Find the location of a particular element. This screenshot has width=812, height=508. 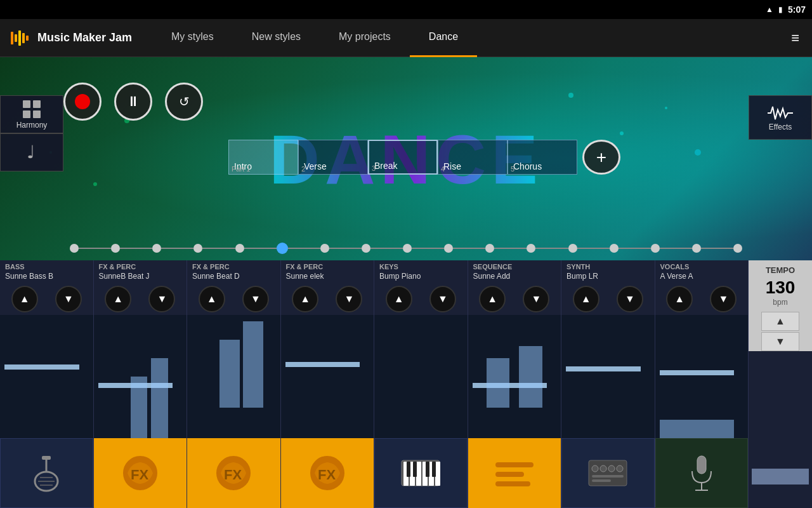

tab-my-projects: My projects is located at coordinates (365, 38).